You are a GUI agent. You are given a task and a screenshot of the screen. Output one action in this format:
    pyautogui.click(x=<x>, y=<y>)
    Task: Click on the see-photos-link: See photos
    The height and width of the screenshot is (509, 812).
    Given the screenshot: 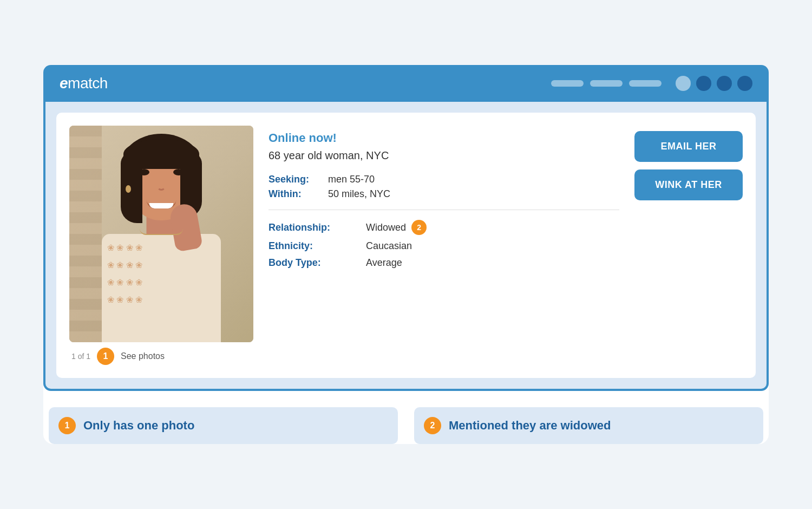 What is the action you would take?
    pyautogui.click(x=143, y=356)
    